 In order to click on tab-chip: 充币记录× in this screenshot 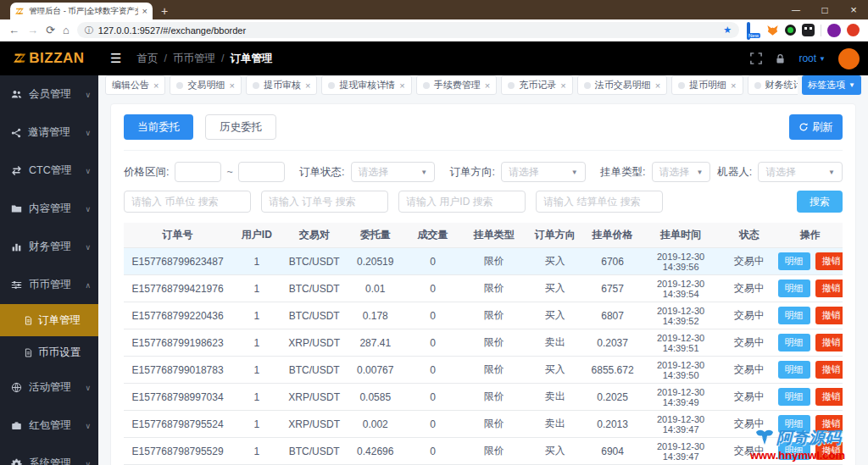, I will do `click(537, 85)`.